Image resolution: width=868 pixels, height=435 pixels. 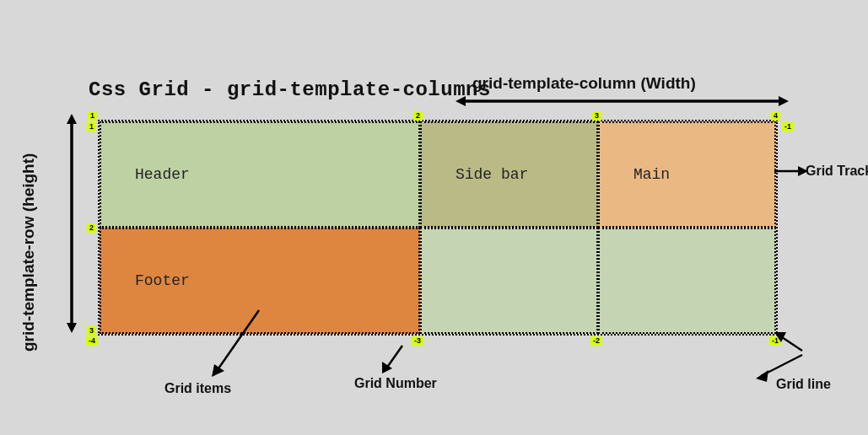 What do you see at coordinates (597, 116) in the screenshot?
I see `line-badge-col-3: 3` at bounding box center [597, 116].